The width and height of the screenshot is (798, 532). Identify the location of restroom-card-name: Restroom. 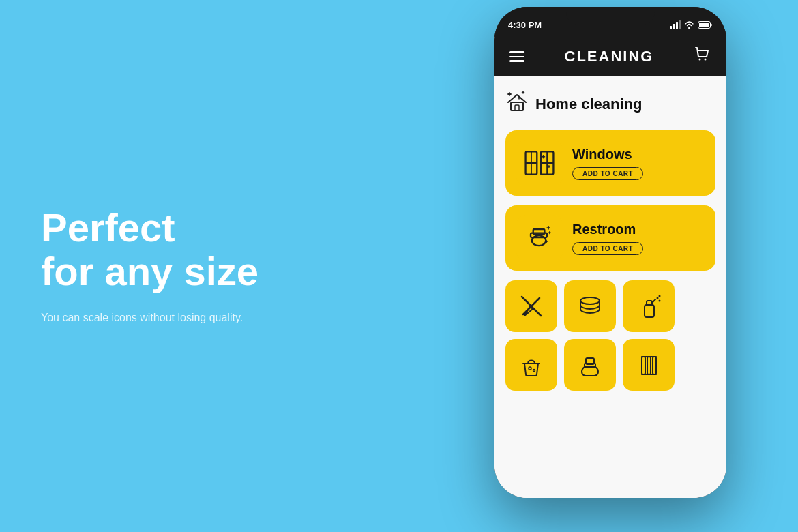
(638, 229).